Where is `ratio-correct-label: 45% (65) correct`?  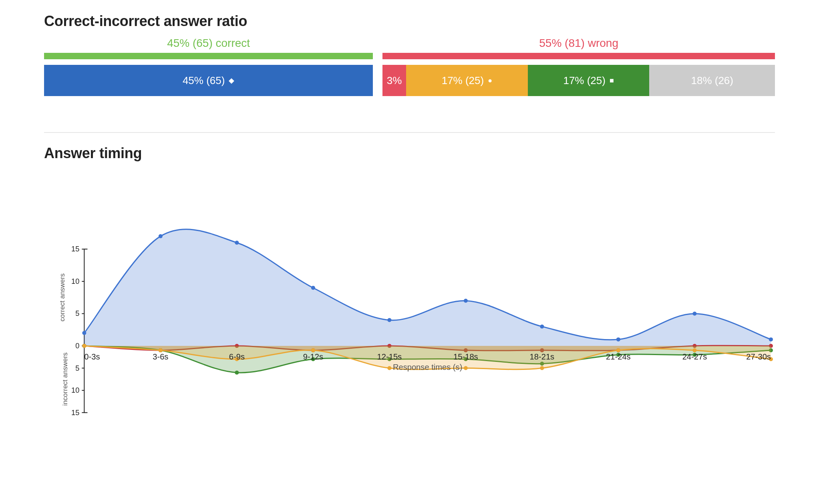 ratio-correct-label: 45% (65) correct is located at coordinates (208, 44).